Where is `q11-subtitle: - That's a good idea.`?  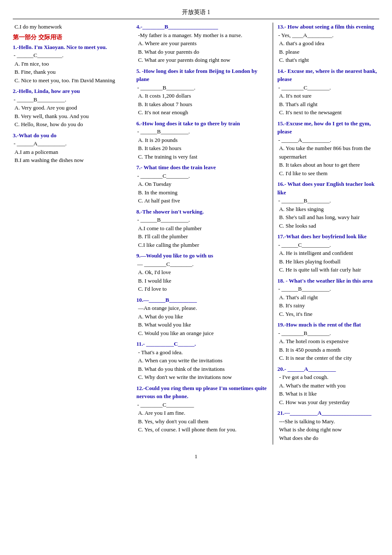
q11-subtitle: - That's a good idea. is located at coordinates (203, 353).